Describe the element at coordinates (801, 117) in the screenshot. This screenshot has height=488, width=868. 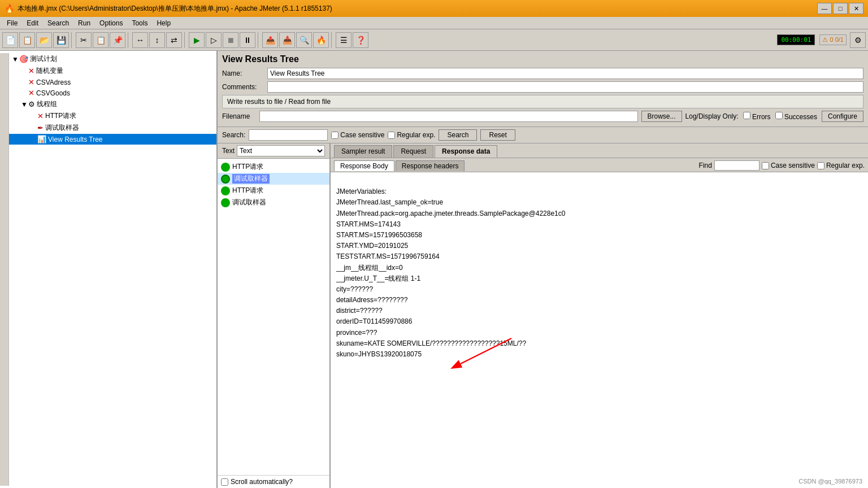
I see `successes-label: Successes` at that location.